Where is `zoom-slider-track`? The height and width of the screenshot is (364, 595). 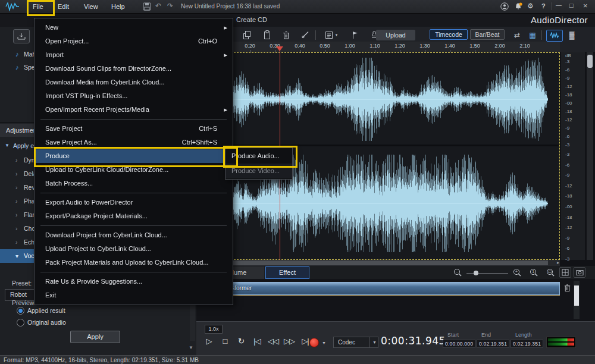
zoom-slider-track is located at coordinates (487, 274).